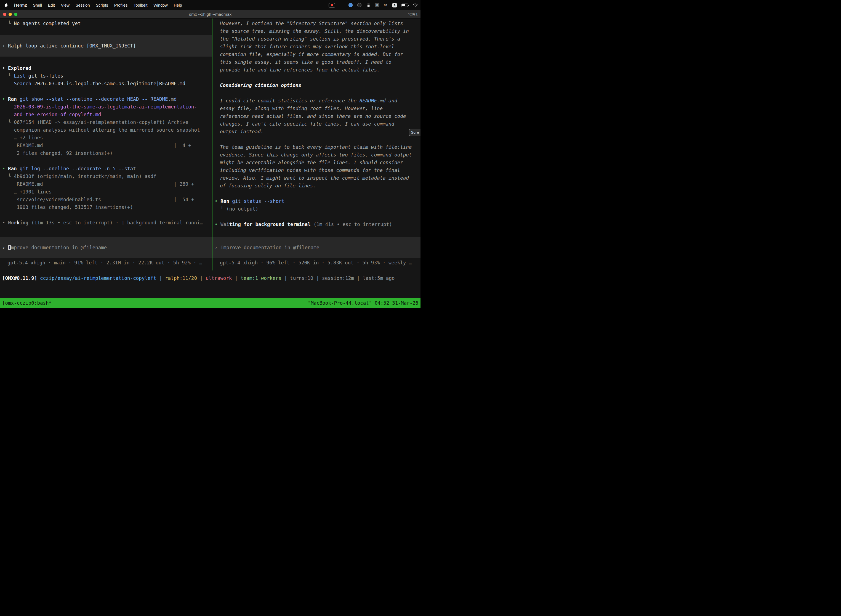  I want to click on left-prompt-input: › Improve documentation in @filename, so click(106, 248).